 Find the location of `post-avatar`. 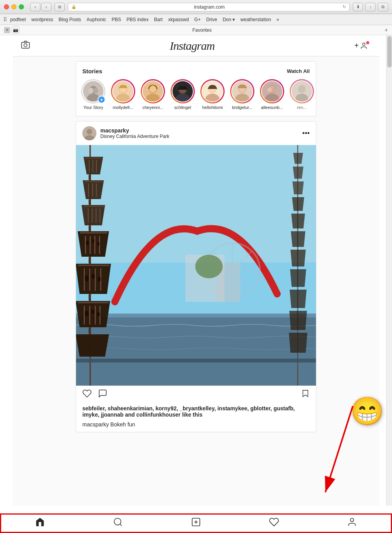

post-avatar is located at coordinates (89, 133).